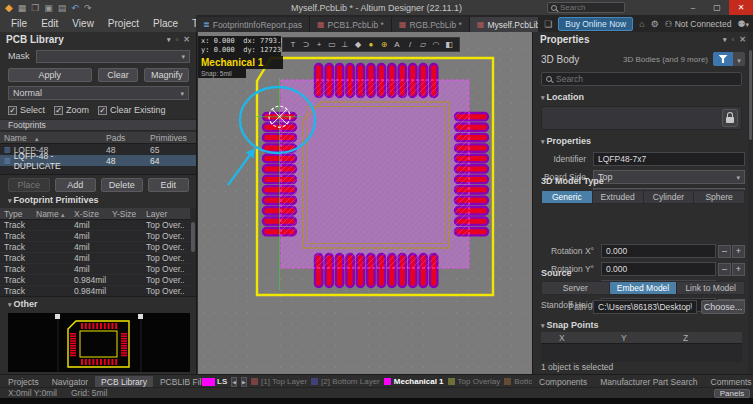 This screenshot has width=753, height=404. What do you see at coordinates (244, 382) in the screenshot?
I see `layer-next-button: ▶` at bounding box center [244, 382].